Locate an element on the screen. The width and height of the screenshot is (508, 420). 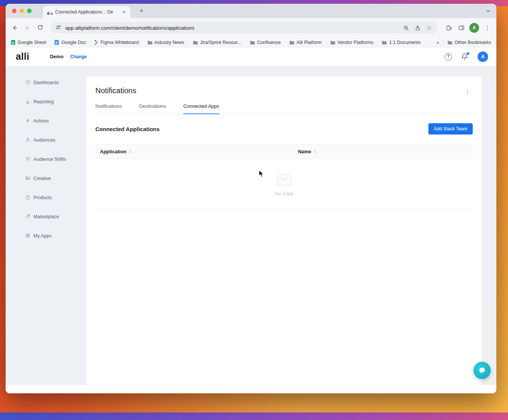
extensions-icon is located at coordinates (449, 28).